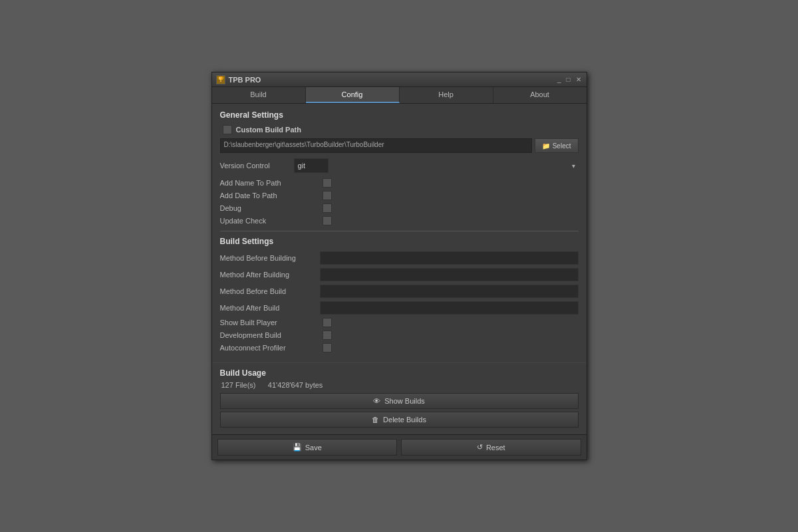 This screenshot has height=532, width=798. What do you see at coordinates (399, 130) in the screenshot?
I see `custom-build-path-row: Custom Build Path` at bounding box center [399, 130].